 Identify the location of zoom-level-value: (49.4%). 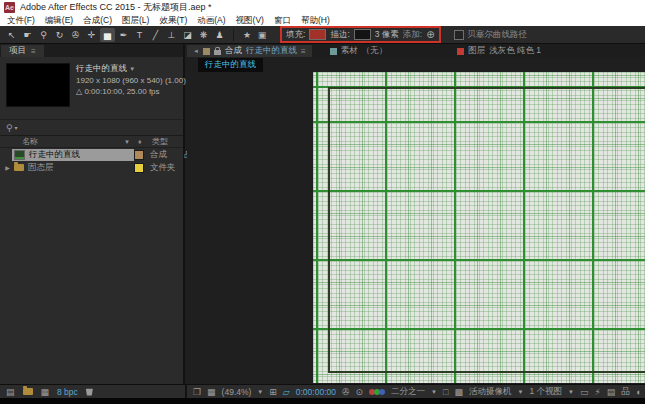
(237, 392).